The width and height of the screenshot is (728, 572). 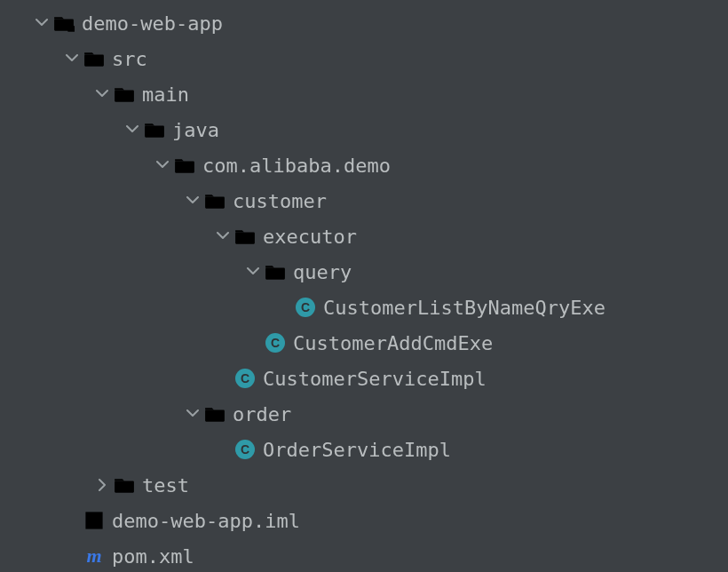 I want to click on tree-node-package: query, so click(x=364, y=272).